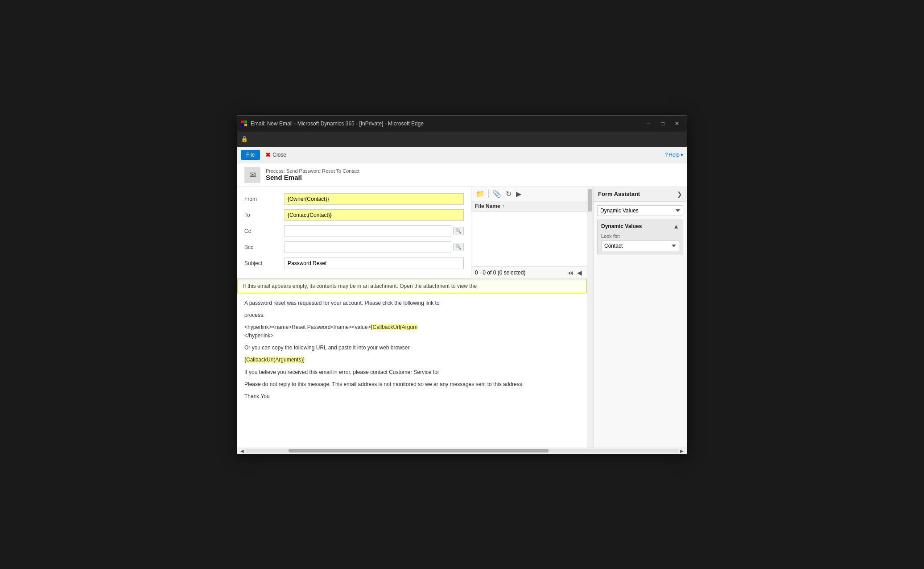 This screenshot has height=569, width=924. Describe the element at coordinates (374, 231) in the screenshot. I see `cc-input-wrapper: 🔍` at that location.